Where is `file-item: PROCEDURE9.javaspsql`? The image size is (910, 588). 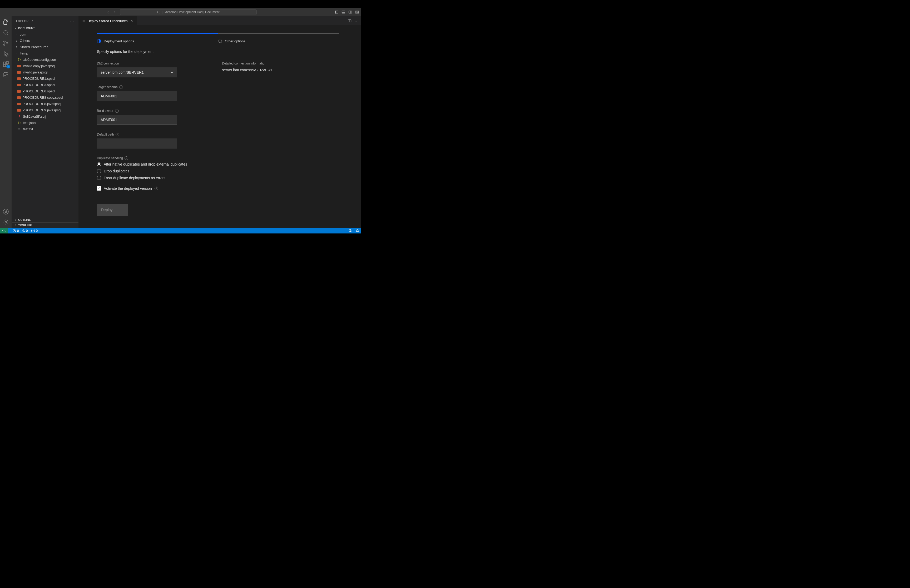 file-item: PROCEDURE9.javaspsql is located at coordinates (45, 110).